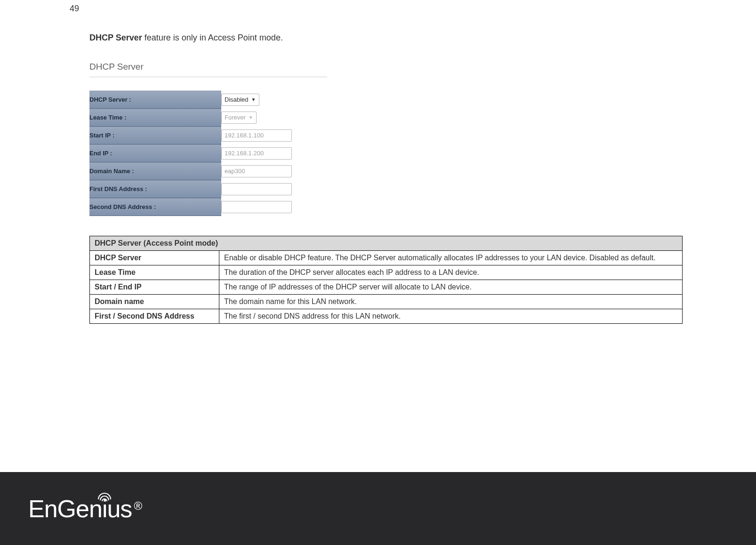 Image resolution: width=756 pixels, height=545 pixels. What do you see at coordinates (154, 287) in the screenshot?
I see `desc-name: Start / End IP` at bounding box center [154, 287].